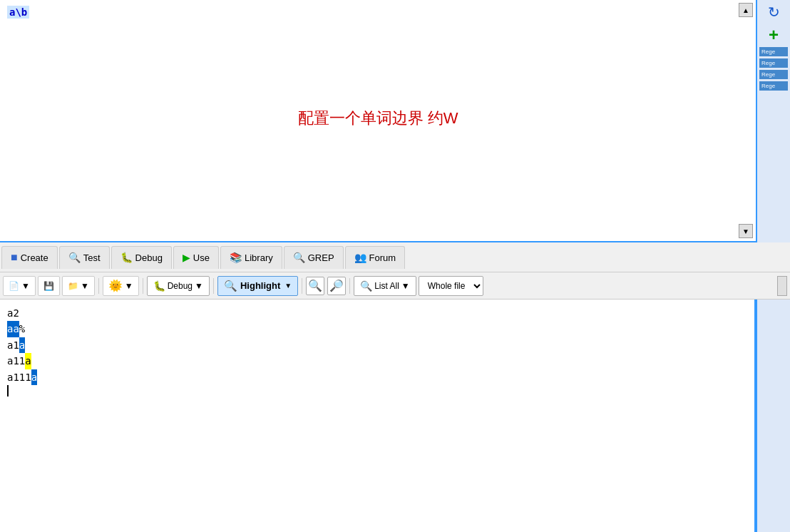 The width and height of the screenshot is (790, 532). Describe the element at coordinates (377, 313) in the screenshot. I see `text-line-1: a2` at that location.